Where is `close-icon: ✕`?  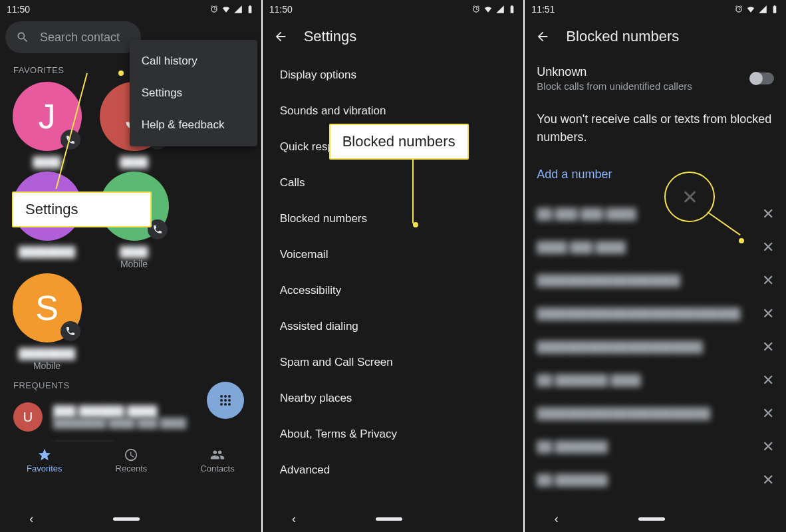
close-icon: ✕ is located at coordinates (690, 197).